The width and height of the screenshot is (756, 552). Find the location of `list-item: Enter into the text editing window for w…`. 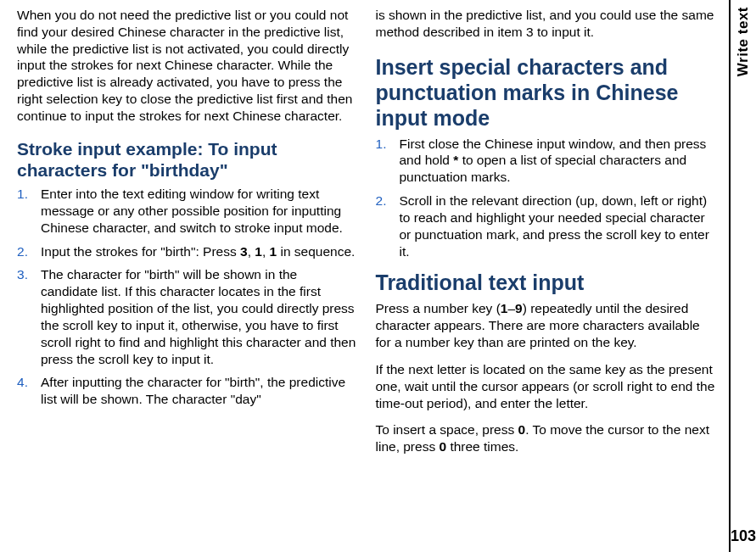

list-item: Enter into the text editing window for w… is located at coordinates (187, 210).